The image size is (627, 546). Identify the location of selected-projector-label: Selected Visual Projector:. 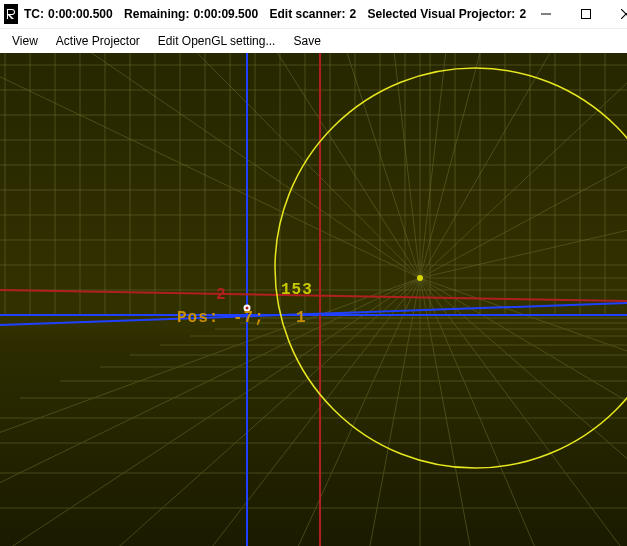
(442, 14).